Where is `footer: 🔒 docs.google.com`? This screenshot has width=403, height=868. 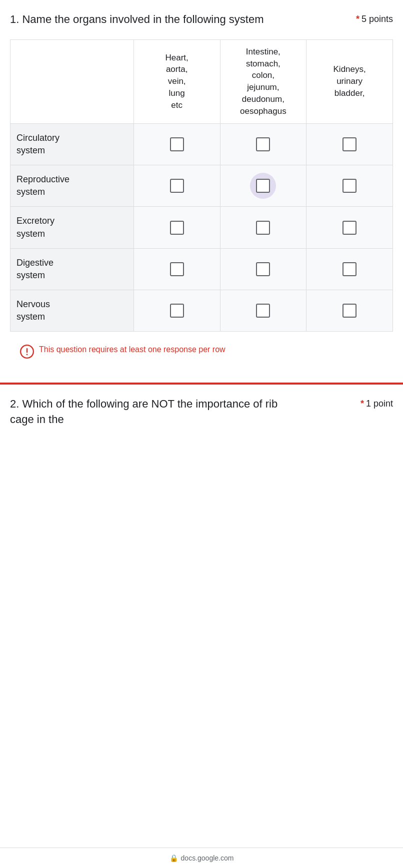 footer: 🔒 docs.google.com is located at coordinates (202, 858).